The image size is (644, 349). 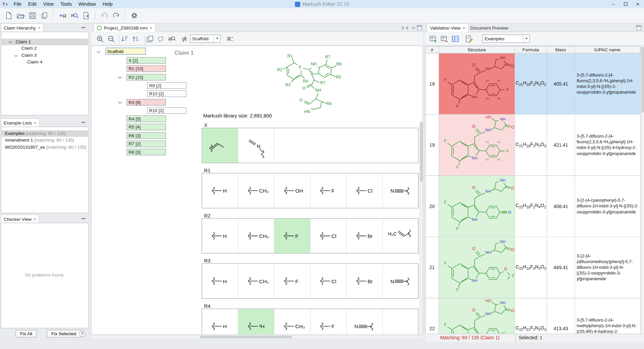 What do you see at coordinates (401, 236) in the screenshot?
I see `fragment-cell: H₂C` at bounding box center [401, 236].